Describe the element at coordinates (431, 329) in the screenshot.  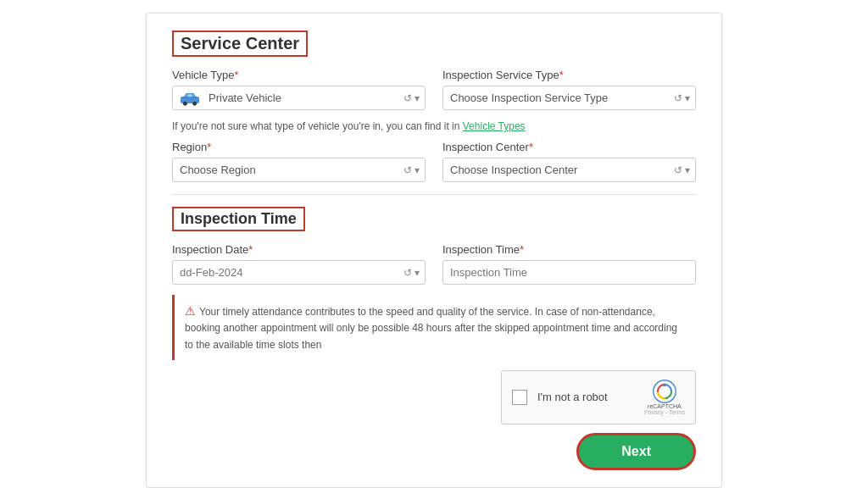
I see `warning-text: Your timely attendance contributes to th…` at that location.